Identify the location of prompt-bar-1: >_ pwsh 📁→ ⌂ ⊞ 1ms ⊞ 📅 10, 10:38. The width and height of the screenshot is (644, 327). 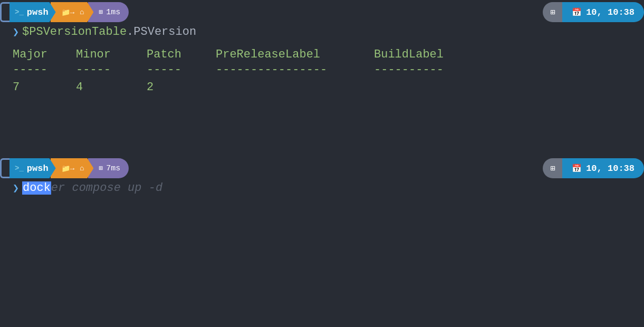
(327, 12).